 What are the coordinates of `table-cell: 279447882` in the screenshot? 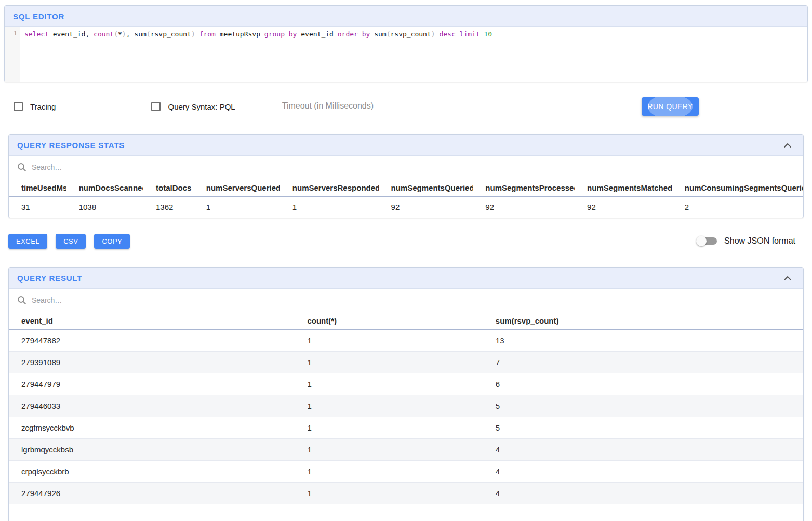 It's located at (152, 341).